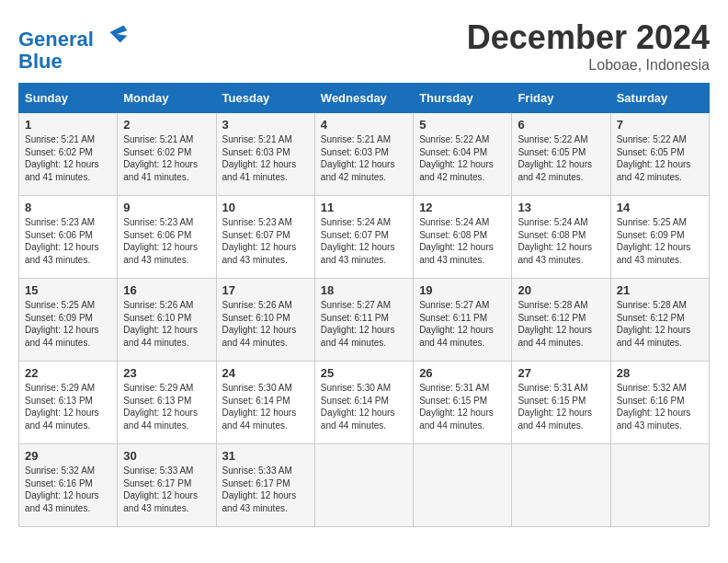  I want to click on day-number: 26, so click(462, 373).